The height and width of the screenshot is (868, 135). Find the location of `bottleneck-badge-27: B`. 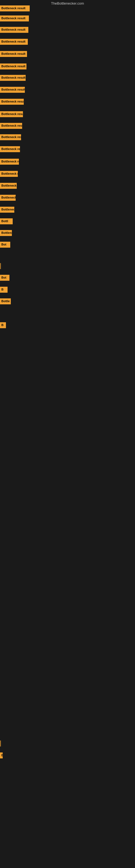

bottleneck-badge-27: B is located at coordinates (1, 755).